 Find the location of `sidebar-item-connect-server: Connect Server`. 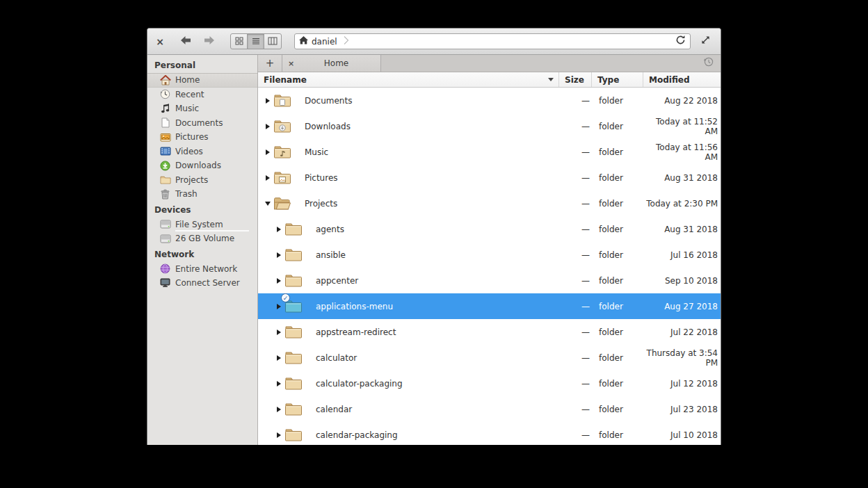

sidebar-item-connect-server: Connect Server is located at coordinates (202, 284).